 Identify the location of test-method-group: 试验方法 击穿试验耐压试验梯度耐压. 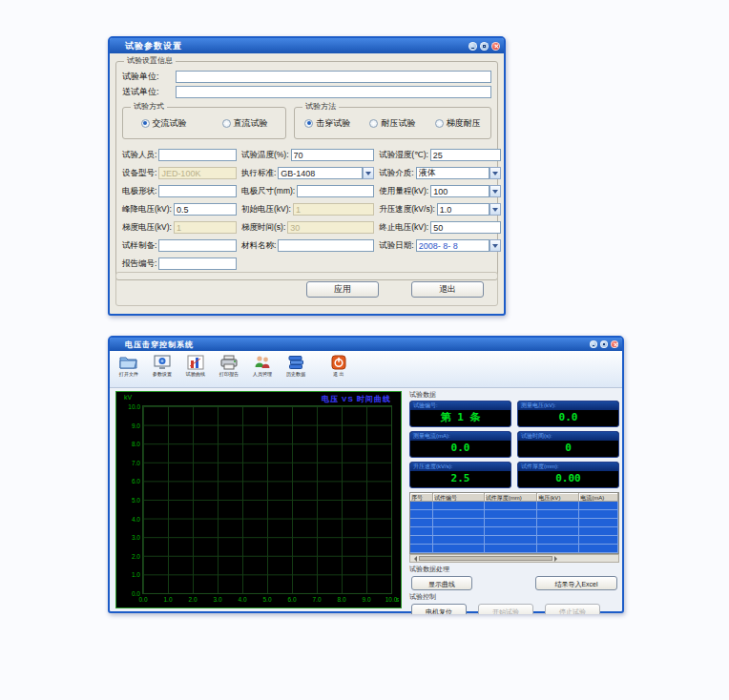
(393, 123).